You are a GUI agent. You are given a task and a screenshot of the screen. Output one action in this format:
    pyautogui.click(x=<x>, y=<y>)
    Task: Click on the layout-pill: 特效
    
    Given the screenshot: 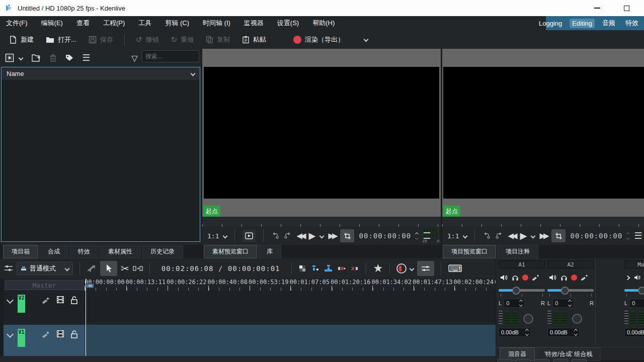 What is the action you would take?
    pyautogui.click(x=632, y=23)
    